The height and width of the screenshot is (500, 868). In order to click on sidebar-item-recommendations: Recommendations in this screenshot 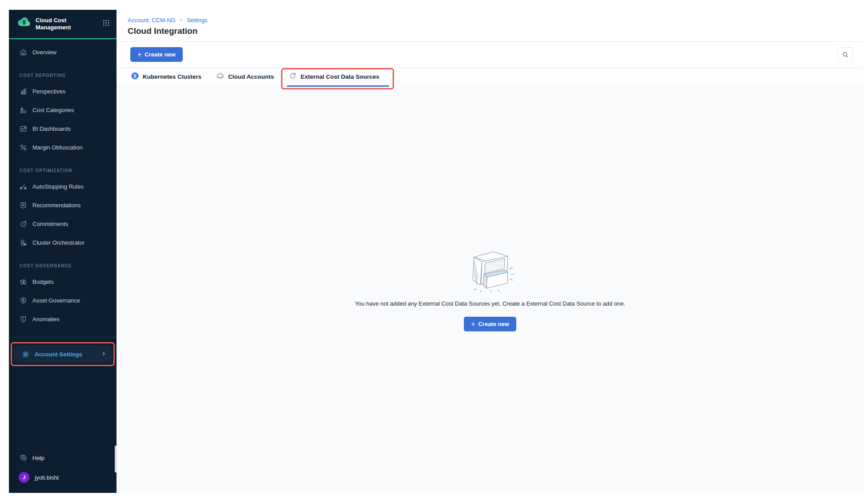, I will do `click(63, 205)`.